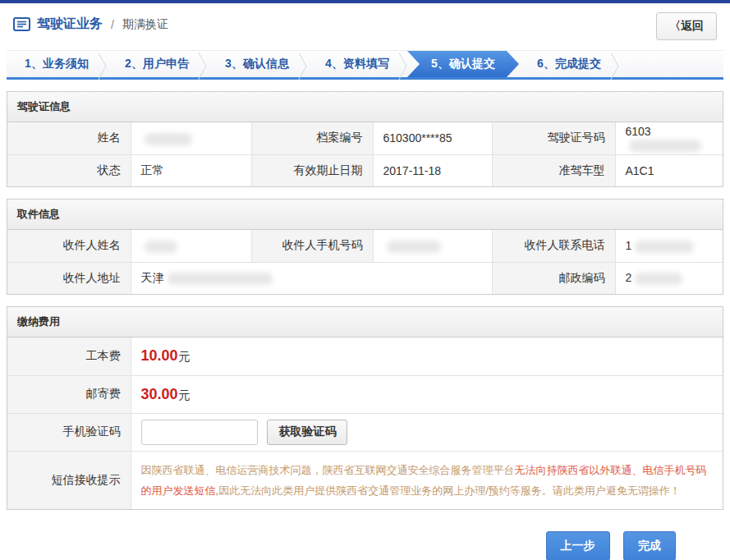 This screenshot has width=730, height=560. Describe the element at coordinates (432, 171) in the screenshot. I see `expiry-value: 2017-11-18` at that location.